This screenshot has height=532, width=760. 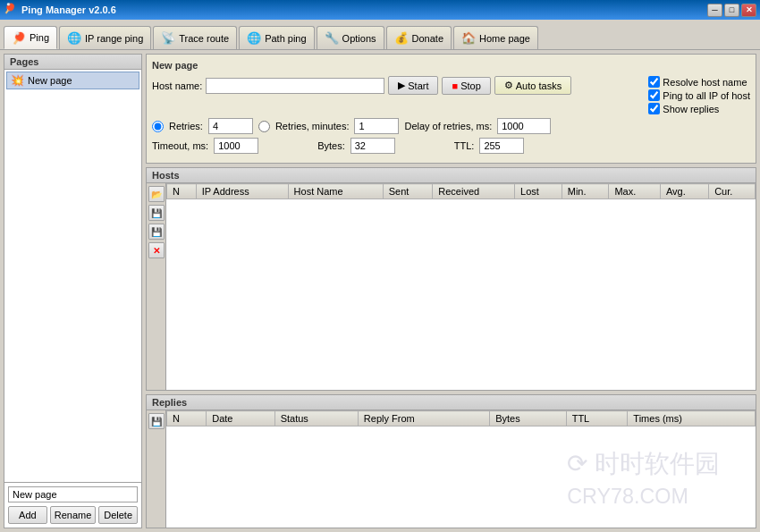 What do you see at coordinates (156, 213) in the screenshot?
I see `hosts-save-button: 💾` at bounding box center [156, 213].